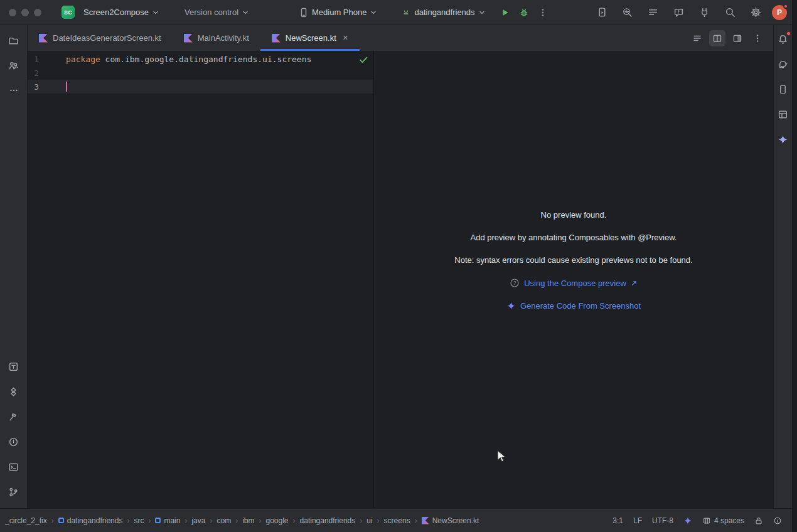 The image size is (797, 532). I want to click on editor-options-button, so click(757, 38).